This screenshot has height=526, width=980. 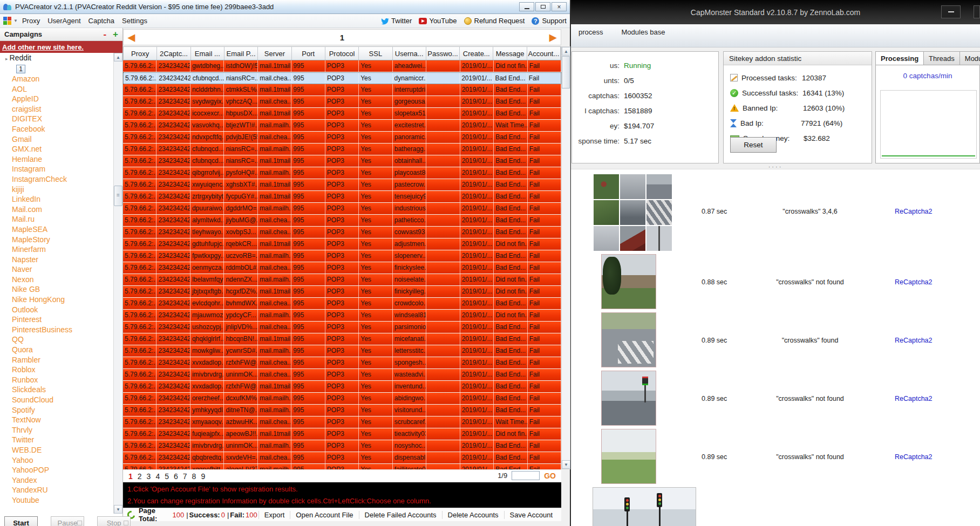 What do you see at coordinates (591, 32) in the screenshot?
I see `cm-menu-process: process` at bounding box center [591, 32].